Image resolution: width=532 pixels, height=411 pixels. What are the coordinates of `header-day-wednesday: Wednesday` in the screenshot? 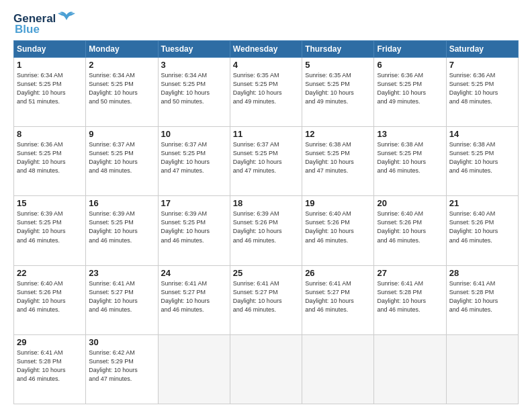 It's located at (266, 50).